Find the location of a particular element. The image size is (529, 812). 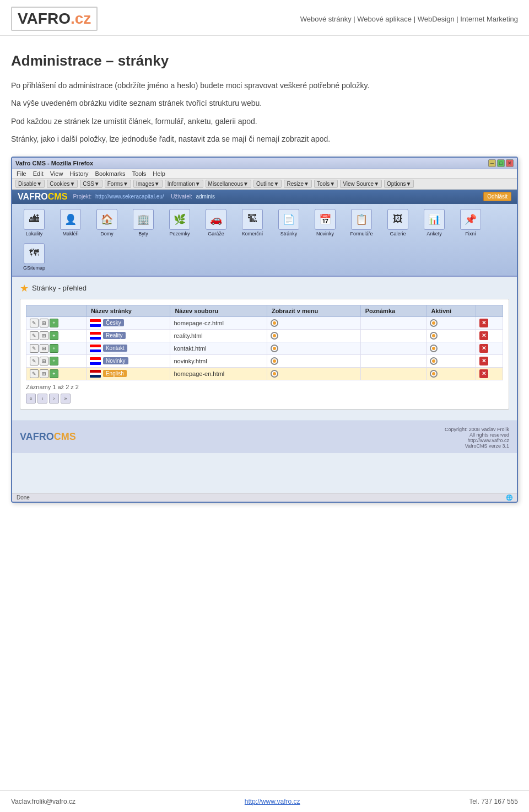

tb-outline: Outline▼ is located at coordinates (268, 184).